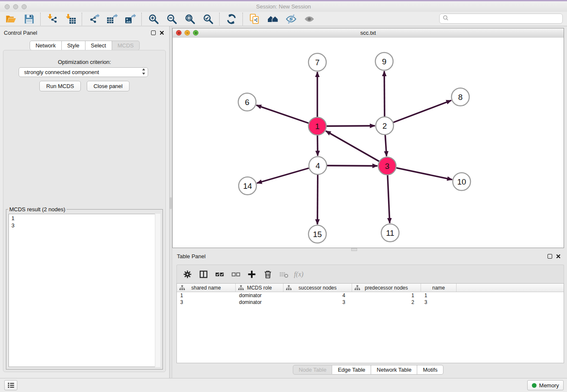 This screenshot has width=567, height=392. What do you see at coordinates (83, 72) in the screenshot?
I see `criterion-dropdown: strongly connected component` at bounding box center [83, 72].